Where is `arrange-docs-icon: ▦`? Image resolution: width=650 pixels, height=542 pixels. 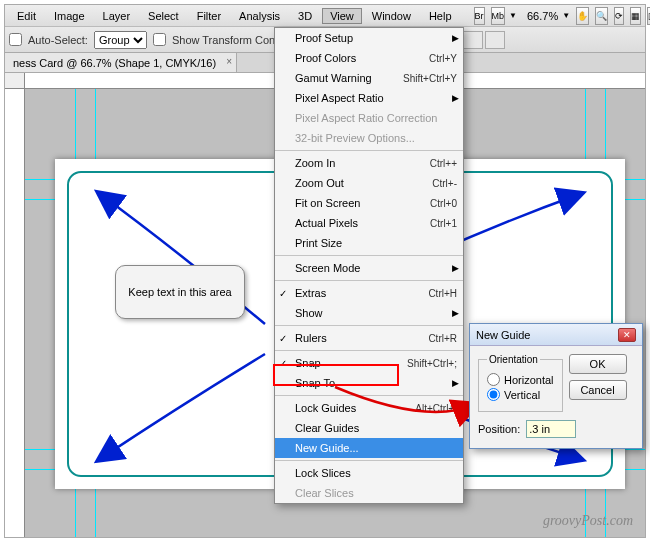 arrange-docs-icon: ▦ is located at coordinates (636, 16).